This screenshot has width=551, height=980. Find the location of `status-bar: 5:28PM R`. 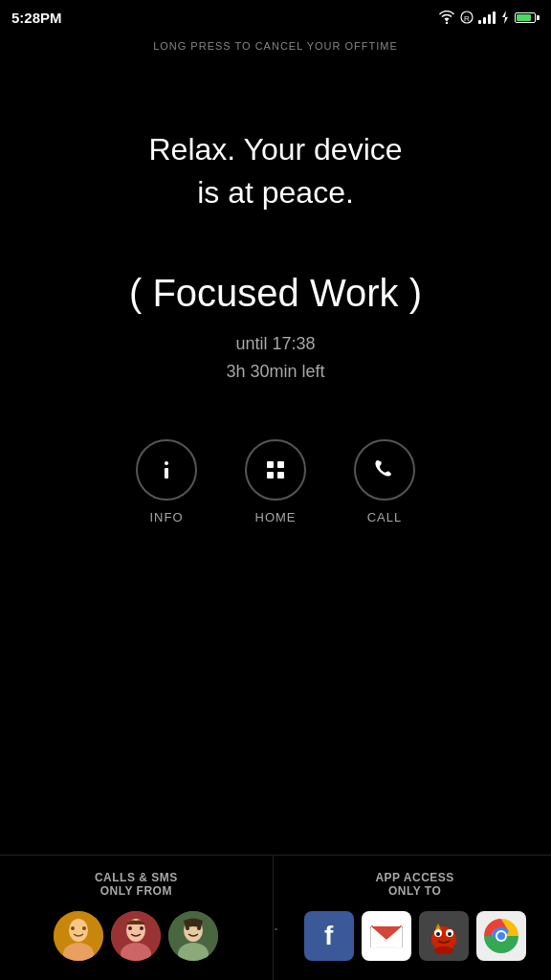

status-bar: 5:28PM R is located at coordinates (276, 15).